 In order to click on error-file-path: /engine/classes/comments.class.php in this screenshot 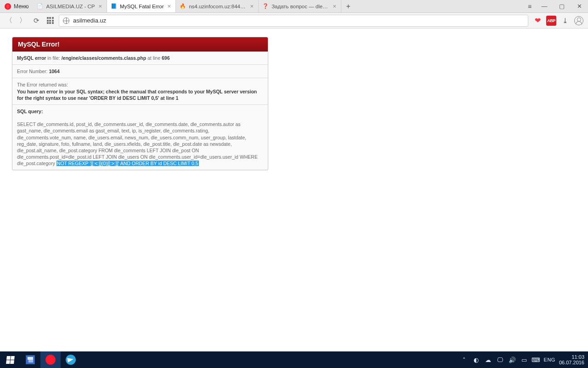, I will do `click(104, 58)`.